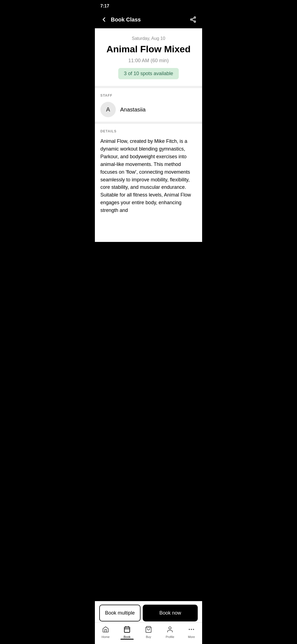  Describe the element at coordinates (133, 110) in the screenshot. I see `staff-name: Anastasiia` at that location.